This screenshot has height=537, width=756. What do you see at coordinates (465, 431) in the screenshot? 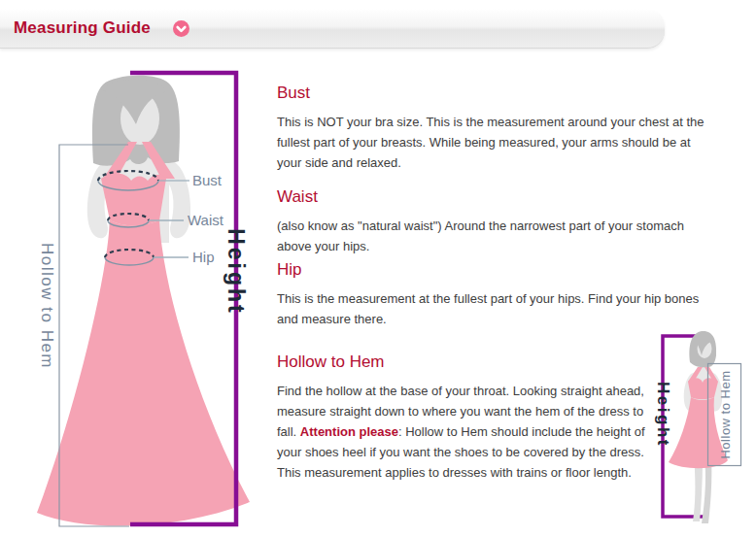
I see `hollow-to-hem-description: Find the hollow at the base of your thro…` at bounding box center [465, 431].